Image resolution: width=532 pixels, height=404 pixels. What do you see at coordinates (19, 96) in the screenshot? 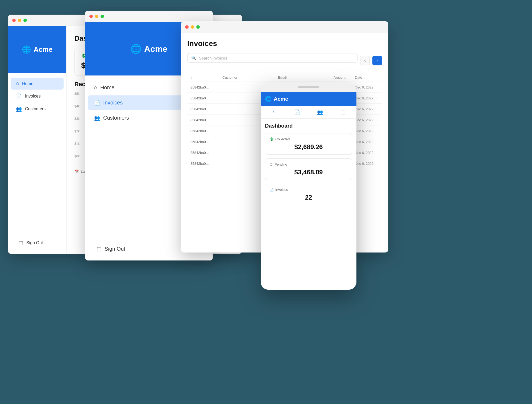
I see `invoices-icon: 📄` at bounding box center [19, 96].